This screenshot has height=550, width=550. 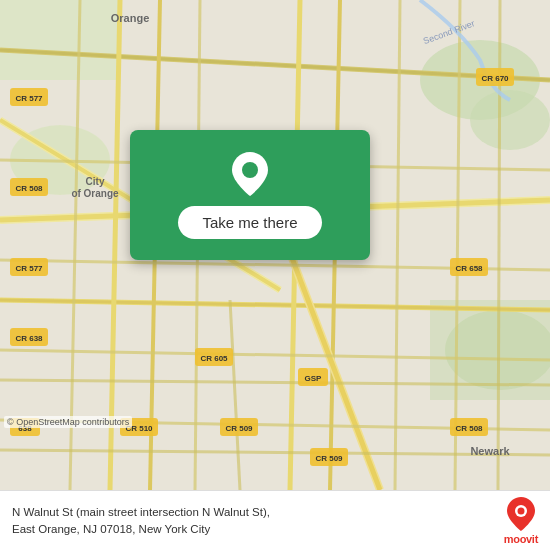 I want to click on svg-text: CR 638, so click(x=29, y=338).